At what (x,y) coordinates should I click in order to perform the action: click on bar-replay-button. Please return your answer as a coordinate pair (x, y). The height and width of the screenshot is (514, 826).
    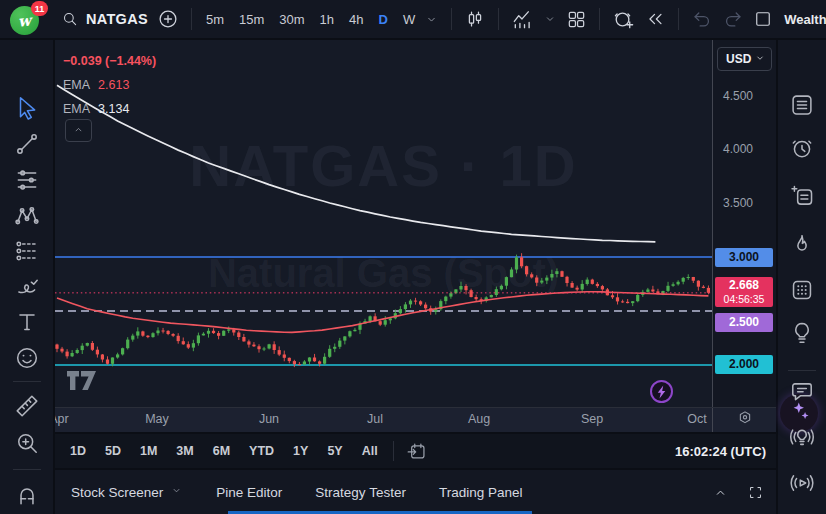
    Looking at the image, I should click on (655, 19).